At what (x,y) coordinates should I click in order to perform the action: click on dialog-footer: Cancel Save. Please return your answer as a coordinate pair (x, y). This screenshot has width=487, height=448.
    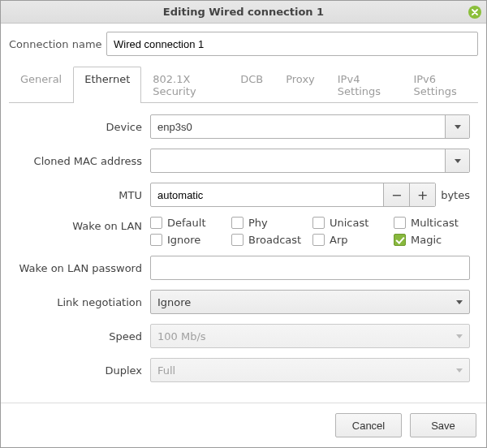
    Looking at the image, I should click on (244, 425).